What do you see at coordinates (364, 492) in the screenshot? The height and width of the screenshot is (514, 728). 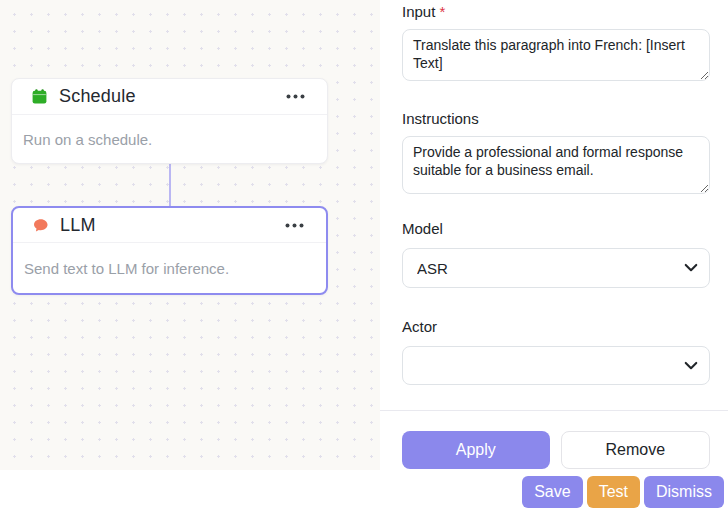 I see `footer-bar: Save Test Dismiss` at bounding box center [364, 492].